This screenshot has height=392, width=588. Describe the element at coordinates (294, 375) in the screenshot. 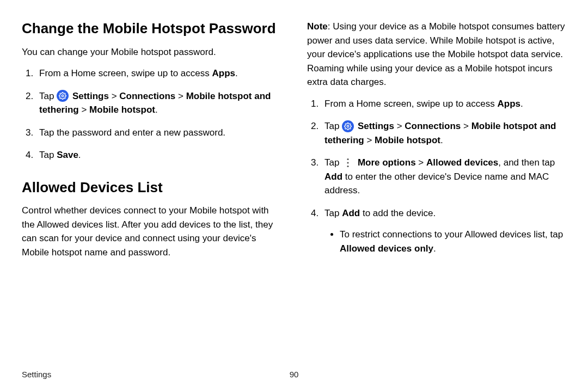

I see `page-number: 90` at that location.